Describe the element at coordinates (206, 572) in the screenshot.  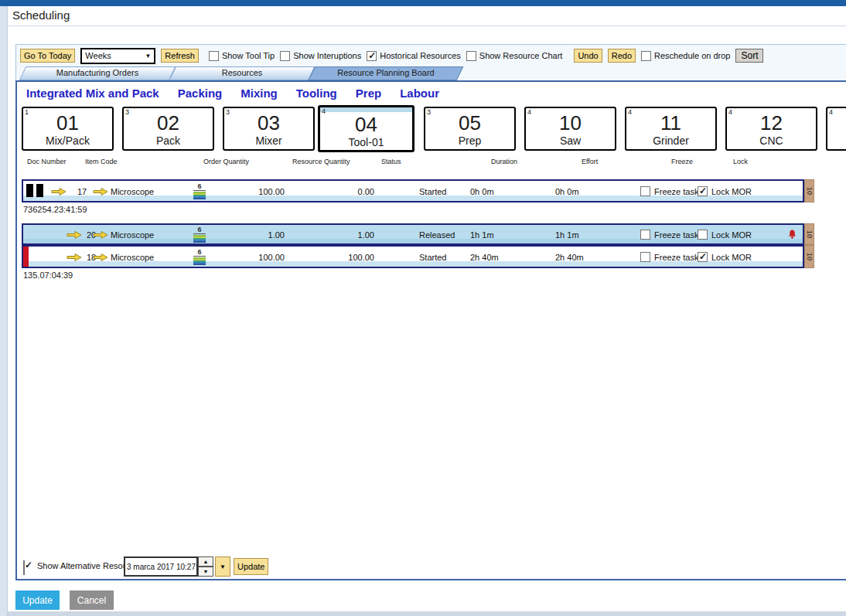
I see `spinner-down-button: ▼` at that location.